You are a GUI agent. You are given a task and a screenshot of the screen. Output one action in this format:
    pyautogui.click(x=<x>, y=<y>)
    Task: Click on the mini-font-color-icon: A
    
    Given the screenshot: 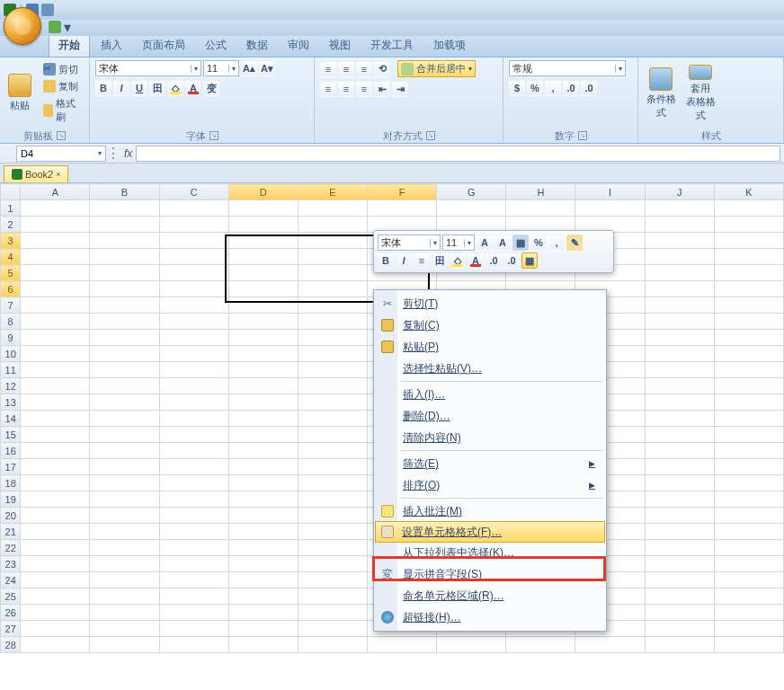 What is the action you would take?
    pyautogui.click(x=476, y=261)
    